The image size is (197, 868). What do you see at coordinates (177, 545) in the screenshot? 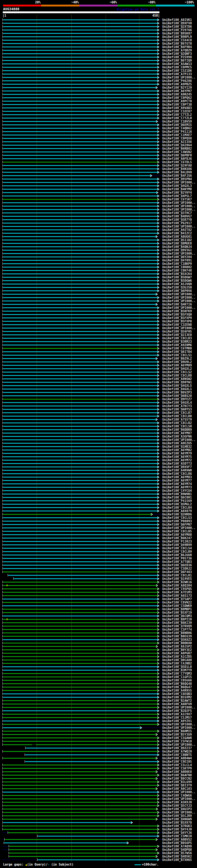
I see `hit-accession-label: UniRef100_Q49B99` at bounding box center [177, 545].